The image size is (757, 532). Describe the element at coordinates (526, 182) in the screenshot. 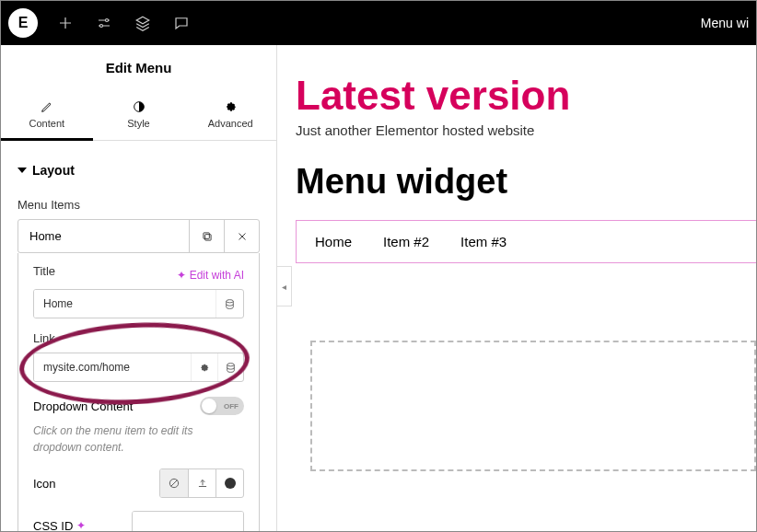

I see `widget-heading: Menu widget` at that location.